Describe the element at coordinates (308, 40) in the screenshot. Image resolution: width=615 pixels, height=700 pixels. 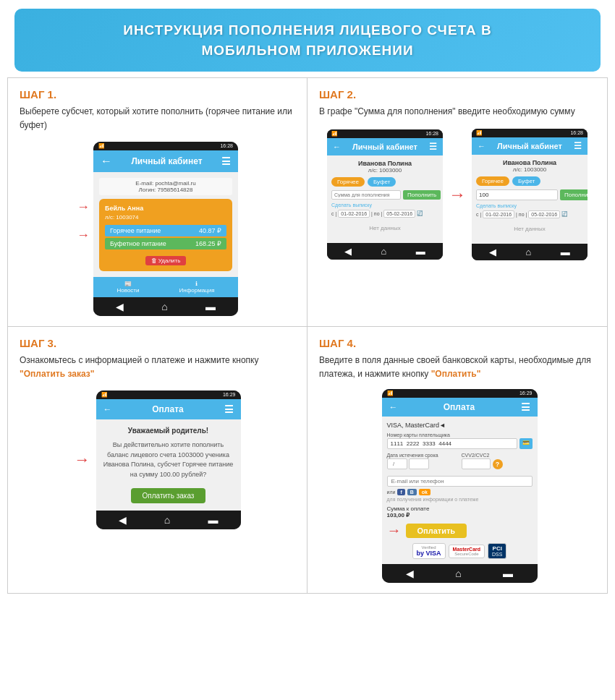
I see `header-banner: ИНСТРУКЦИЯ ПОПОЛНЕНИЯ ЛИЦЕВОГО СЧЕТА В М…` at that location.